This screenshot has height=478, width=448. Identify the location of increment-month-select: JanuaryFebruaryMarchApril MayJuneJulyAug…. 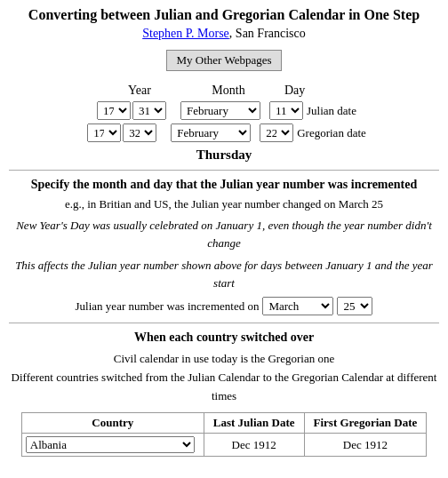
(298, 306).